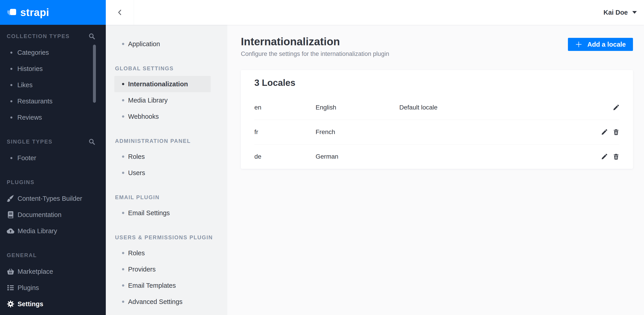 This screenshot has width=644, height=315. I want to click on sidebar-item-label: Categories, so click(33, 53).